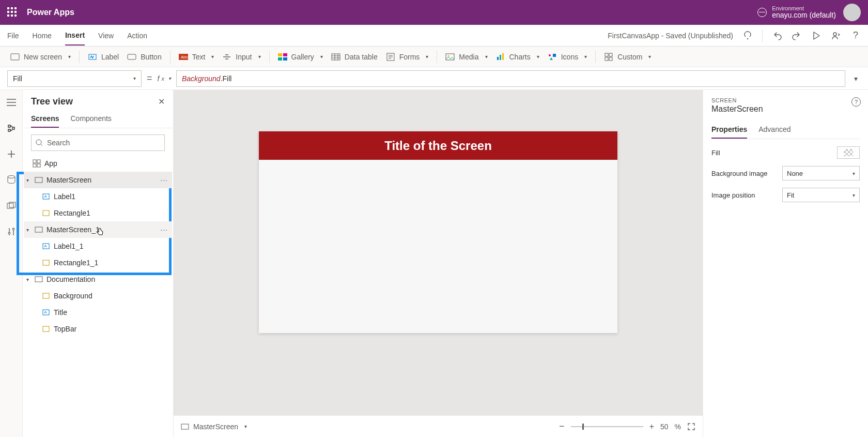 This screenshot has width=868, height=437. I want to click on formula-input: Background.Fill, so click(510, 79).